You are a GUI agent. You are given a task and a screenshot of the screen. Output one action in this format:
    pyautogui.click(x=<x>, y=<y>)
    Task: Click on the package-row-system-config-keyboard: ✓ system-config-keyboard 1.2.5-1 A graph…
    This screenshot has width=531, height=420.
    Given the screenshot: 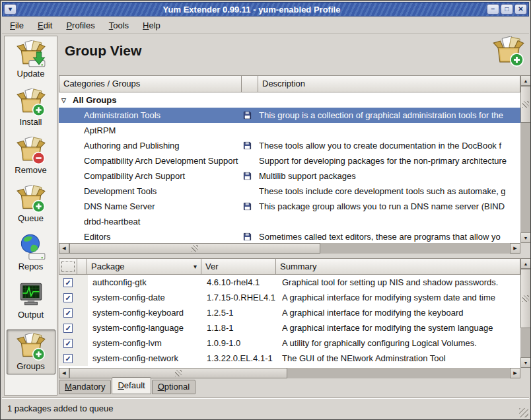 What is the action you would take?
    pyautogui.click(x=289, y=313)
    